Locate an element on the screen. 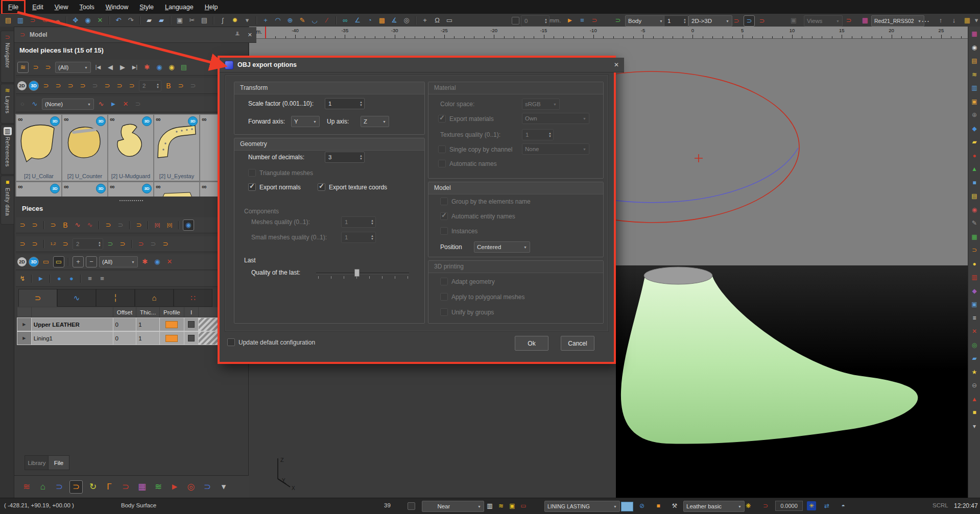 This screenshot has width=980, height=514. piece-add-icon: ⊃ is located at coordinates (22, 244).